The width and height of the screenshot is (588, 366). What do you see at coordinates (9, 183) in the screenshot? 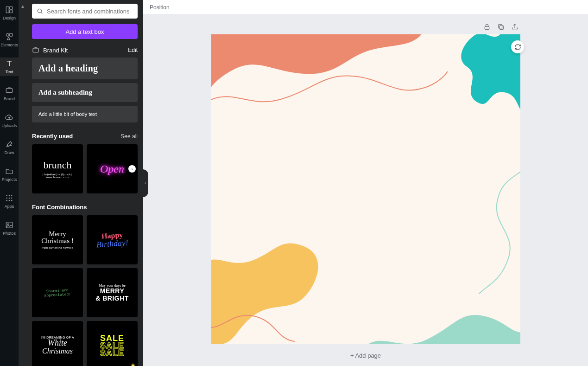
I see `nav-rail: Design Elements Text Brand Uploads Draw …` at bounding box center [9, 183].